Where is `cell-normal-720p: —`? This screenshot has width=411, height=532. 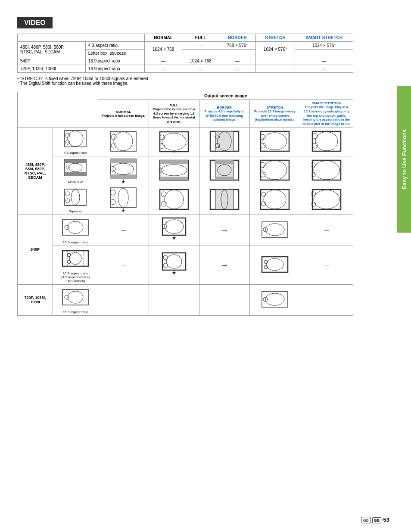 cell-normal-720p: — is located at coordinates (123, 300).